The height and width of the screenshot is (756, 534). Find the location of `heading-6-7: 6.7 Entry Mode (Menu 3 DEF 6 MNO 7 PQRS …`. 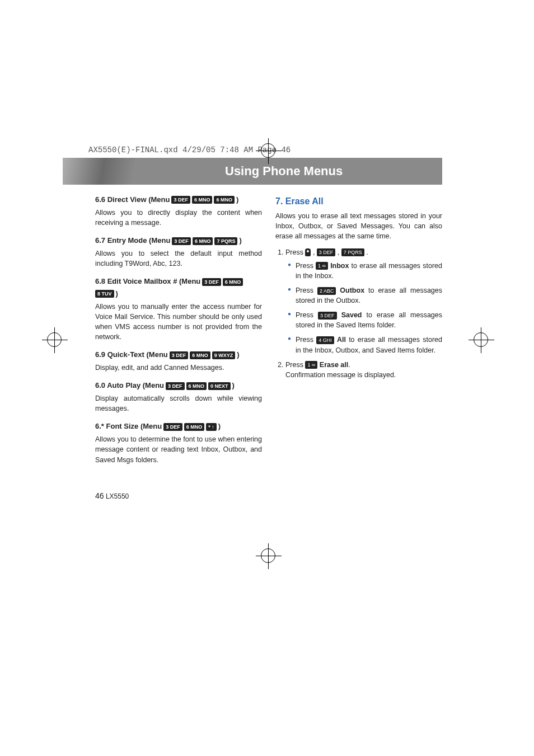

heading-6-7: 6.7 Entry Mode (Menu 3 DEF 6 MNO 7 PQRS … is located at coordinates (179, 241).